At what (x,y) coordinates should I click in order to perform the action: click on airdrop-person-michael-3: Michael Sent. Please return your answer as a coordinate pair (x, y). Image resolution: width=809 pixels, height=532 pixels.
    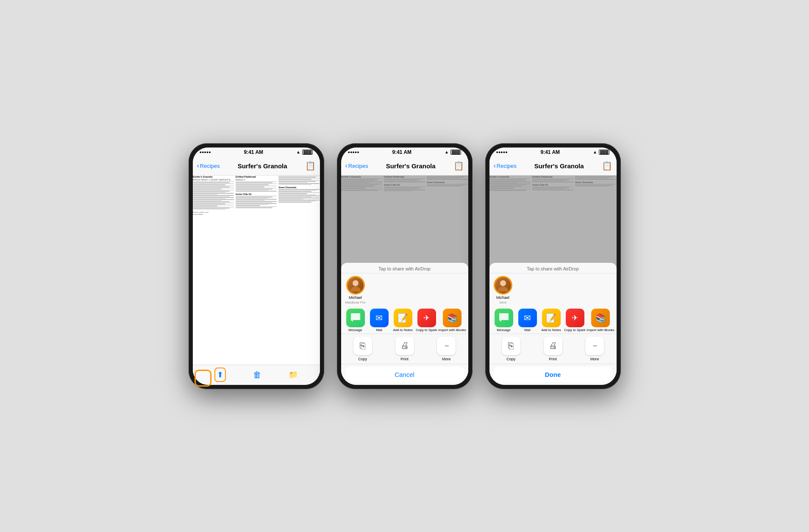
    Looking at the image, I should click on (503, 290).